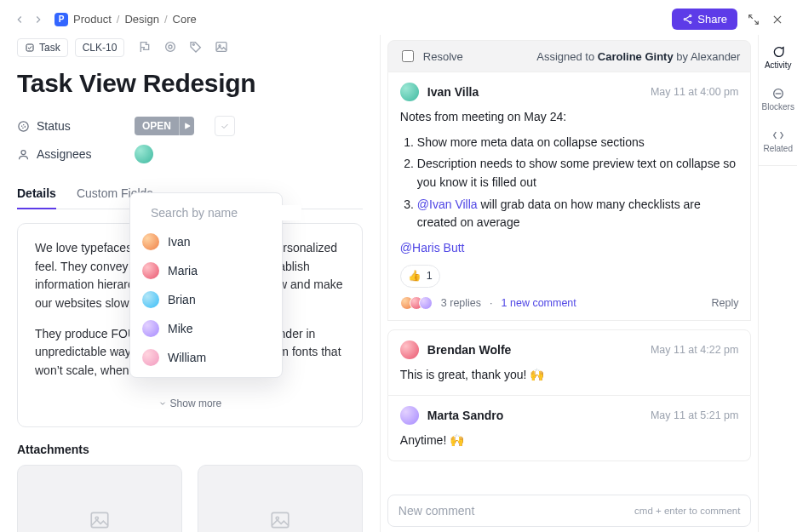  What do you see at coordinates (206, 285) in the screenshot?
I see `assignee-popover: Ivan Maria Brian Mike William` at bounding box center [206, 285].